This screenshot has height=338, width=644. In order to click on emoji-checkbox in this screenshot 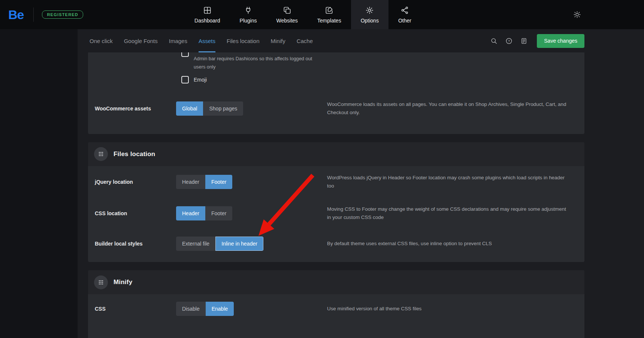, I will do `click(185, 80)`.